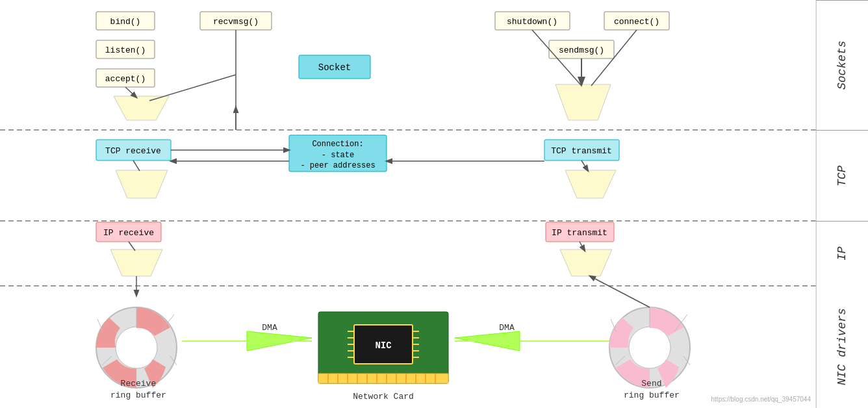  I want to click on svg-text: TCP receive, so click(133, 151).